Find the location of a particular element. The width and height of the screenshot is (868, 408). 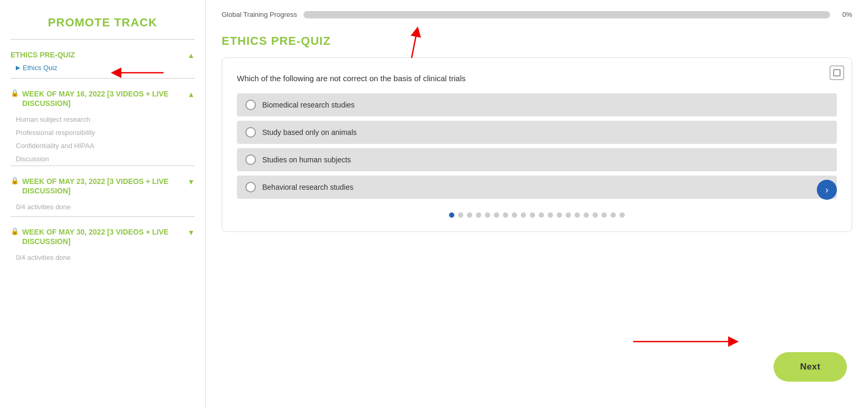

ethics-collapse-icon: ▲ is located at coordinates (191, 55).